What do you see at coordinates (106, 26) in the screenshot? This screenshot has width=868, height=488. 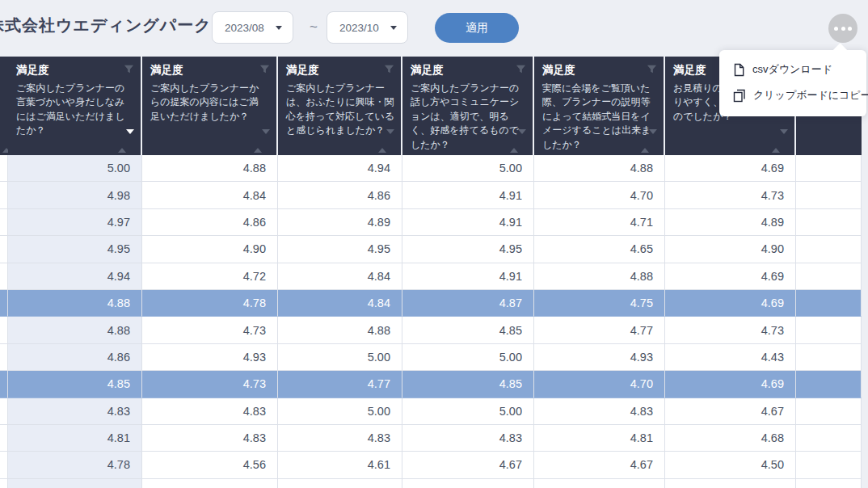 I see `page-title: 株式会社ウエディングパーク` at bounding box center [106, 26].